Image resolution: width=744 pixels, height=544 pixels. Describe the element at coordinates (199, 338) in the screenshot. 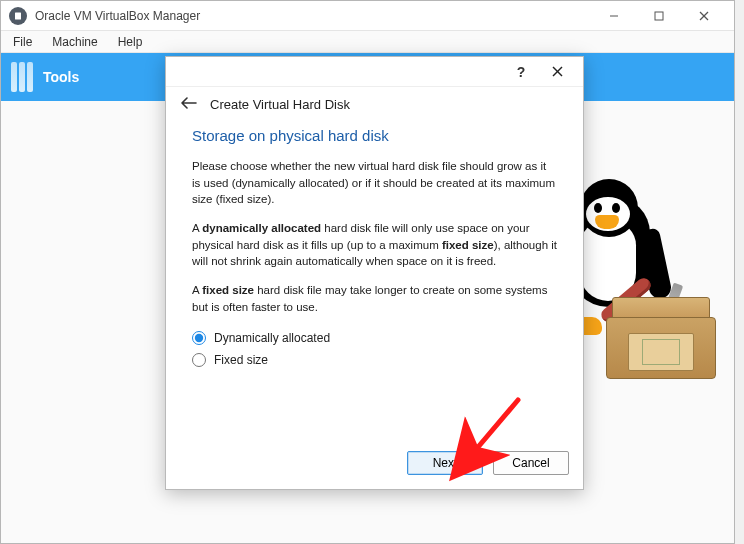

I see `radio-dynamic-input` at that location.